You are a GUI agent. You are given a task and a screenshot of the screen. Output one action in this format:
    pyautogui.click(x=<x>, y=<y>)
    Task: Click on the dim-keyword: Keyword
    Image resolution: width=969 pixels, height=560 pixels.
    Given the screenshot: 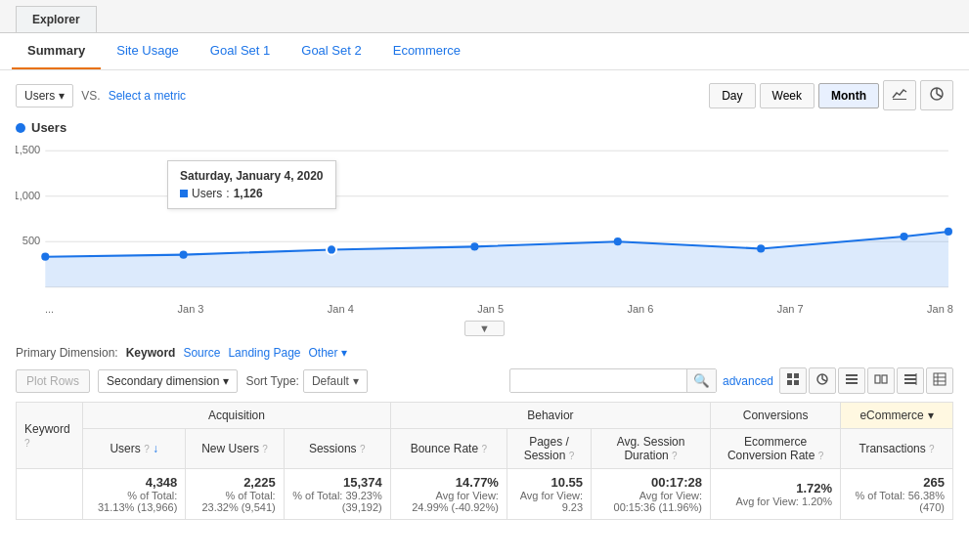 What is the action you would take?
    pyautogui.click(x=151, y=353)
    